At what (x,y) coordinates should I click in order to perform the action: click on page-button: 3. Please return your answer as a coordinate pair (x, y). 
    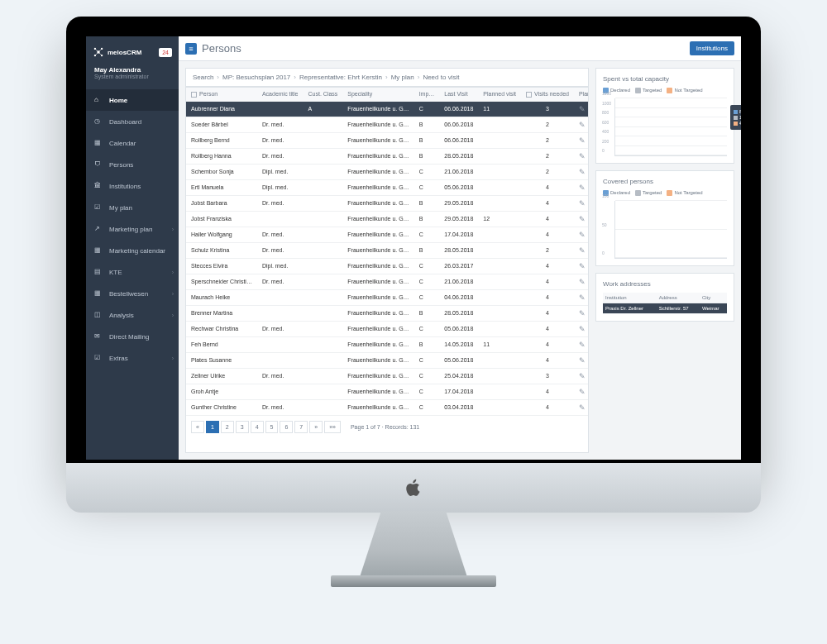
    Looking at the image, I should click on (242, 427).